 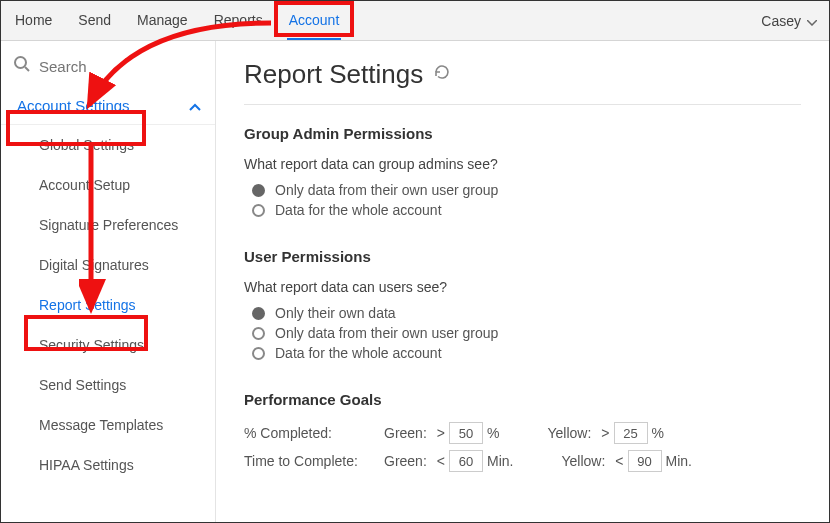 I want to click on user-opt-0: Only their own data, so click(x=526, y=313).